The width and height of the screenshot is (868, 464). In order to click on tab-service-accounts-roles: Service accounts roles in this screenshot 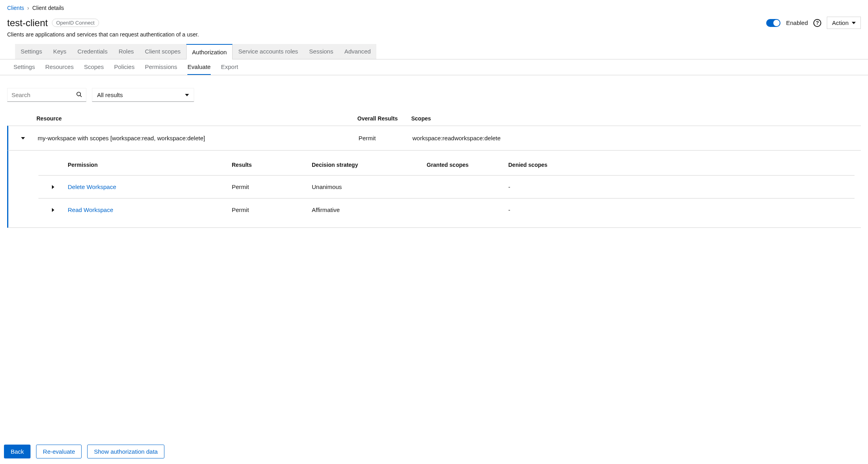, I will do `click(268, 52)`.